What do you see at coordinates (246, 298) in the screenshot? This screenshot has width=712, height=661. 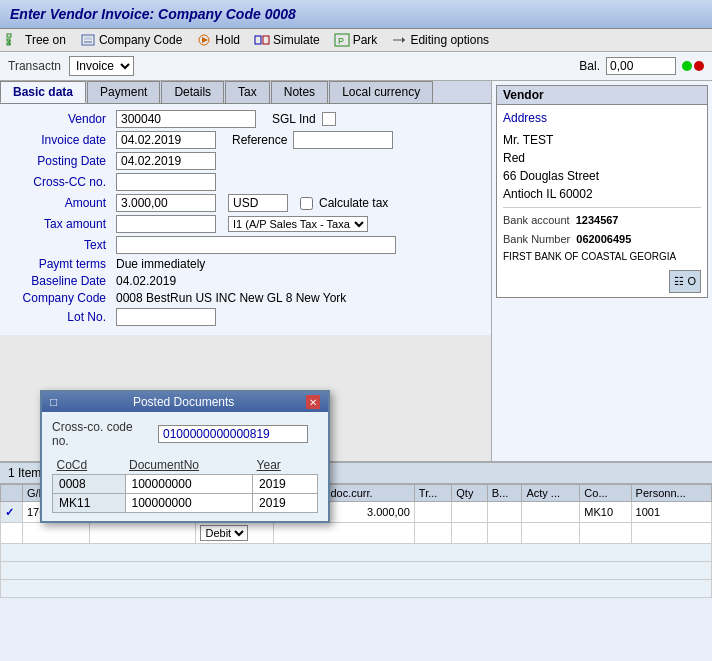 I see `company-code-row: Company Code 0008 BestRun US INC New GL …` at bounding box center [246, 298].